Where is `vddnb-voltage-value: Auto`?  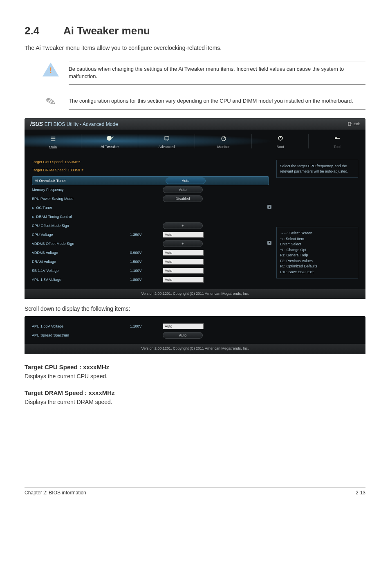 vddnb-voltage-value: Auto is located at coordinates (183, 253).